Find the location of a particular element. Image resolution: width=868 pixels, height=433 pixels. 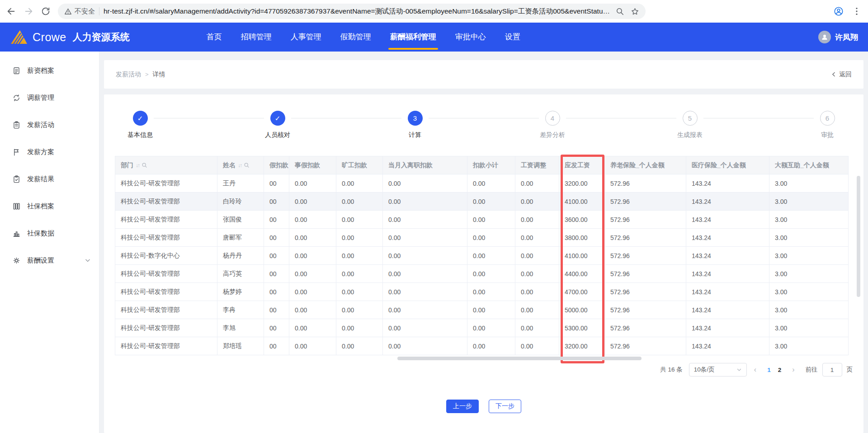

sidebar-item-4: 发薪结果 is located at coordinates (50, 179).